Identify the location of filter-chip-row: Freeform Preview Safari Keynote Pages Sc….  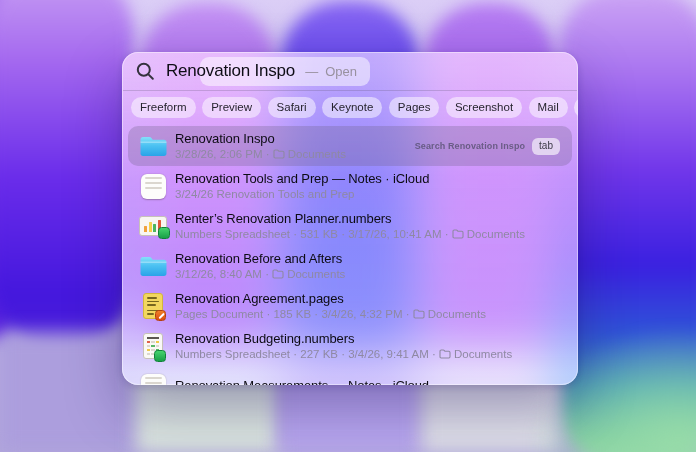
(350, 108).